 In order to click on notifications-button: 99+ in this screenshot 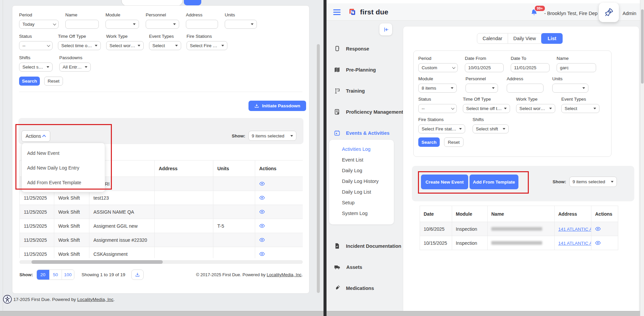, I will do `click(534, 12)`.